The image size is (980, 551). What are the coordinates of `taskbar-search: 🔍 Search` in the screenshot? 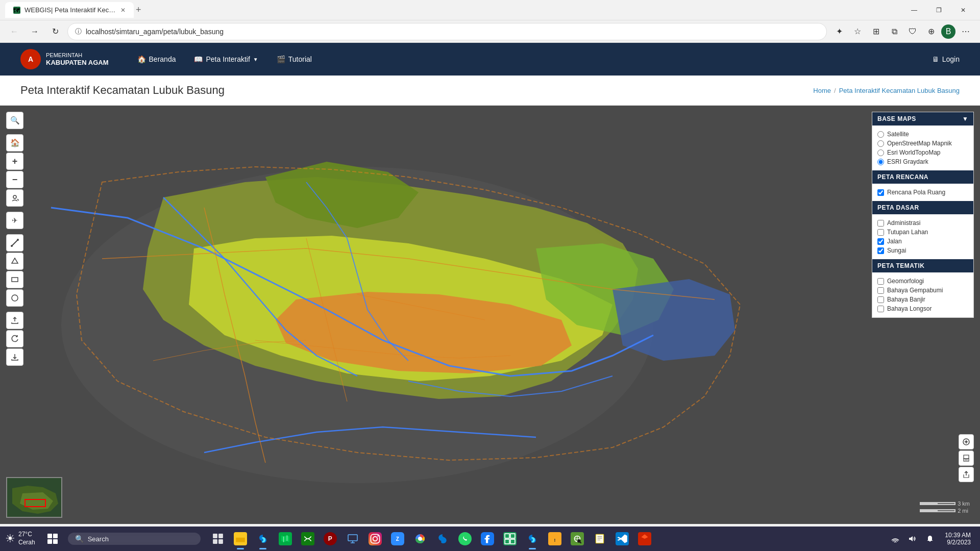 It's located at (134, 539).